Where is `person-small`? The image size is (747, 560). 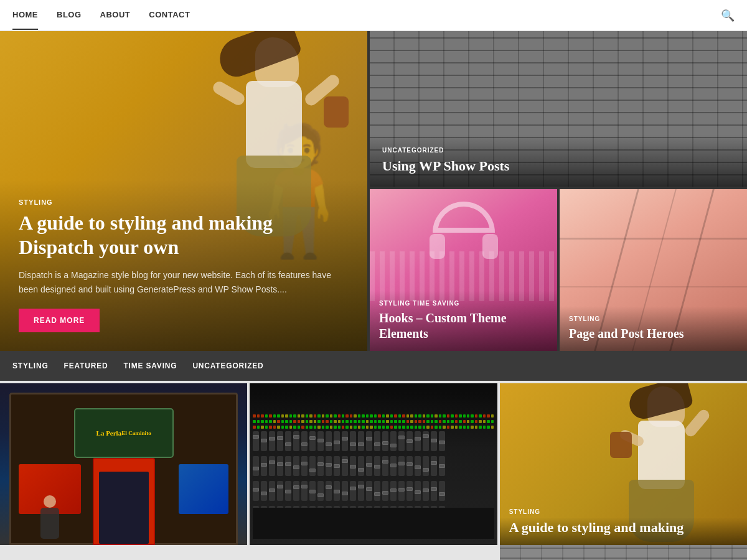
person-small is located at coordinates (50, 520).